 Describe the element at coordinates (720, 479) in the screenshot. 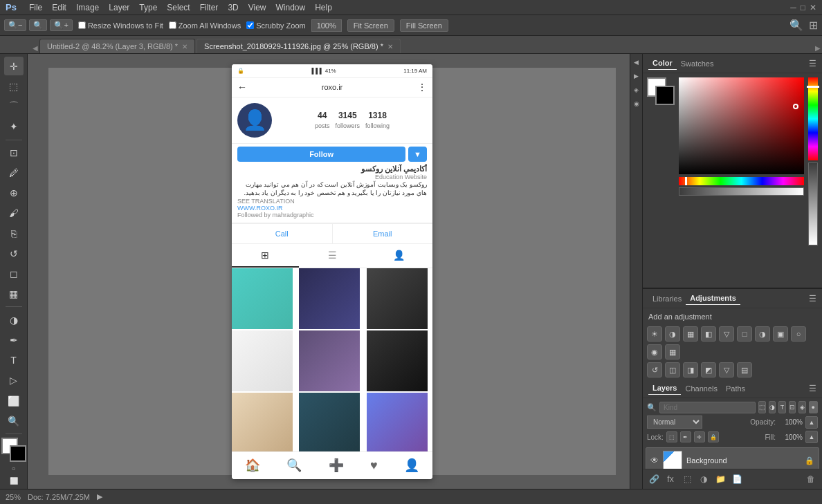

I see `new-group-btn: 📁` at that location.